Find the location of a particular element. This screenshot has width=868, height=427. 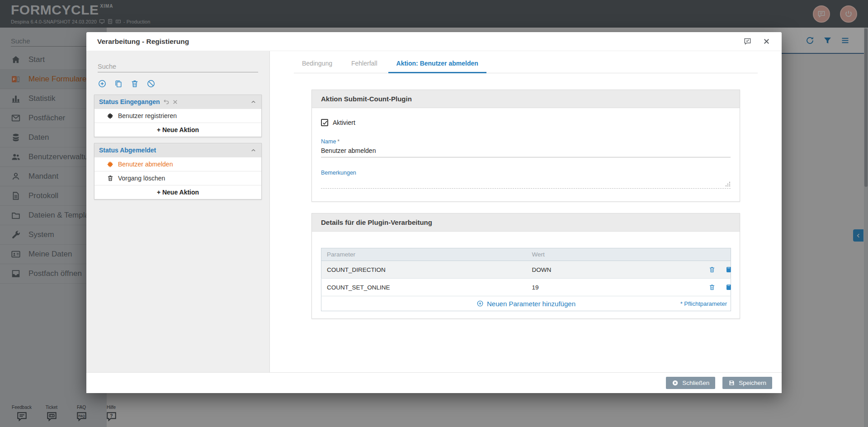

feedback-comment-icon is located at coordinates (748, 42).